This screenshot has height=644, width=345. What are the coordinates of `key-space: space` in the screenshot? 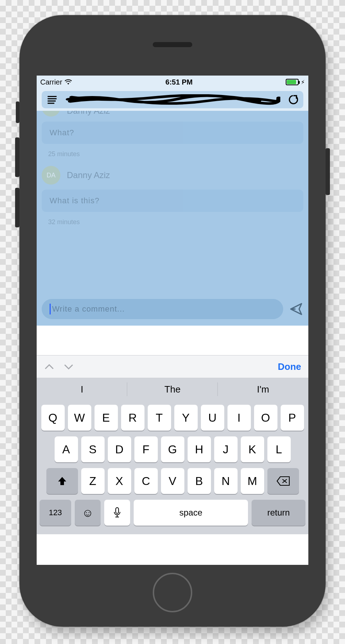 It's located at (191, 513).